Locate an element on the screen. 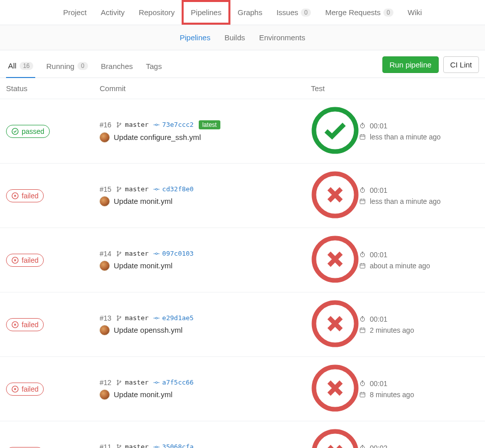  commit-sha-link: a7f5cc66 is located at coordinates (174, 383).